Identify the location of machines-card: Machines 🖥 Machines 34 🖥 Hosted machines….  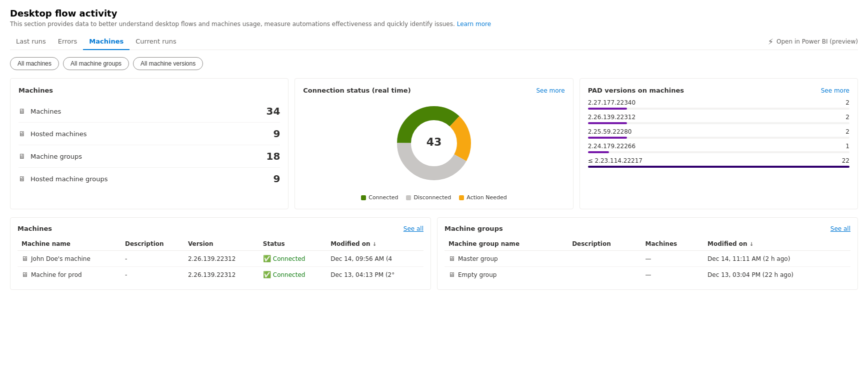
(149, 144).